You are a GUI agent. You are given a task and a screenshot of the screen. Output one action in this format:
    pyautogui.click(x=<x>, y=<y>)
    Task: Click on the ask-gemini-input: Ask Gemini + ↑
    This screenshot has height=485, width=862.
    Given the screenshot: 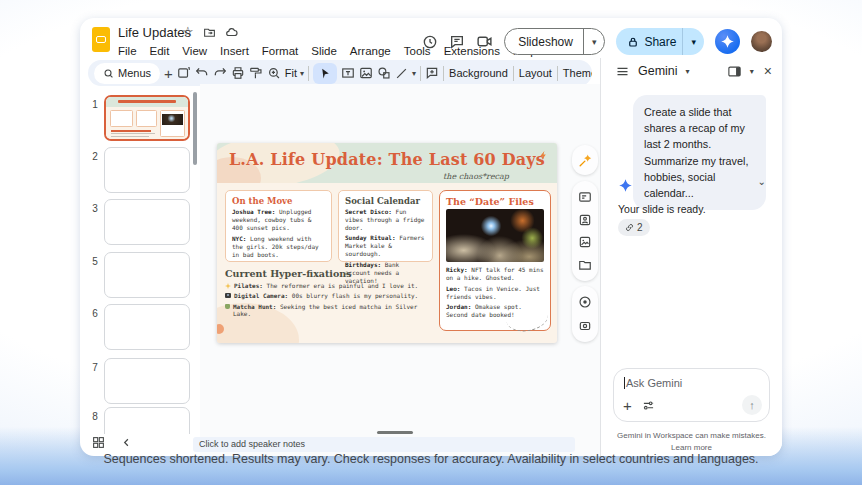 What is the action you would take?
    pyautogui.click(x=692, y=395)
    